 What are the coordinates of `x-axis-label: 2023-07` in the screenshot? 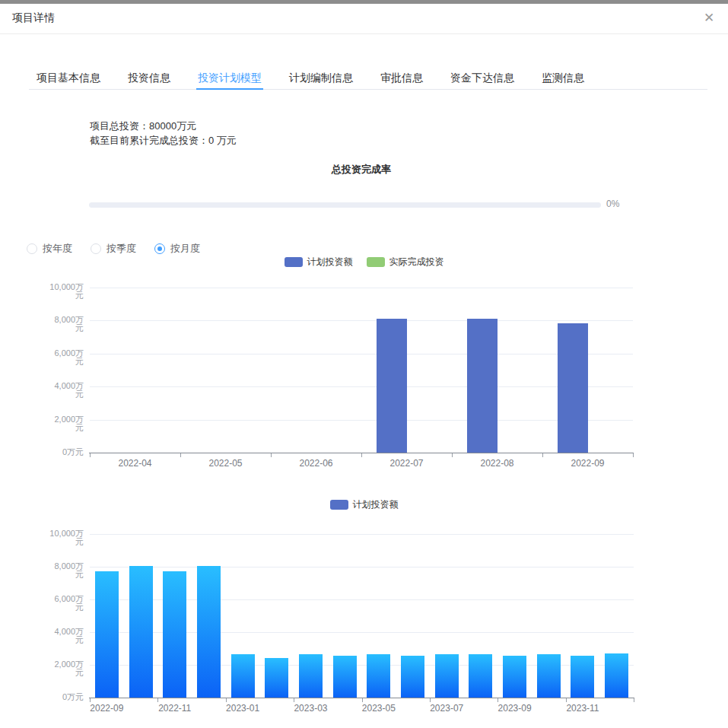 It's located at (447, 708).